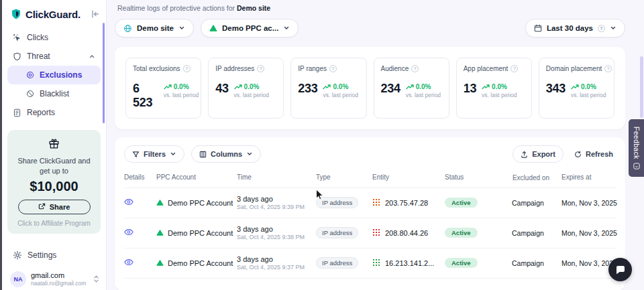 The width and height of the screenshot is (644, 290). What do you see at coordinates (621, 270) in the screenshot?
I see `chat-bubble-icon` at bounding box center [621, 270].